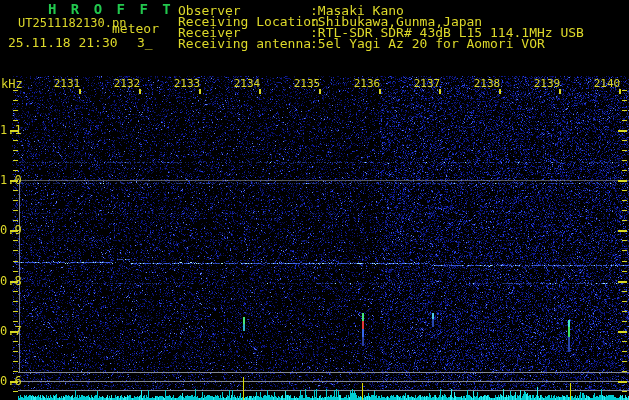 The image size is (629, 400). What do you see at coordinates (427, 84) in the screenshot?
I see `x-axis-label: 2137` at bounding box center [427, 84].